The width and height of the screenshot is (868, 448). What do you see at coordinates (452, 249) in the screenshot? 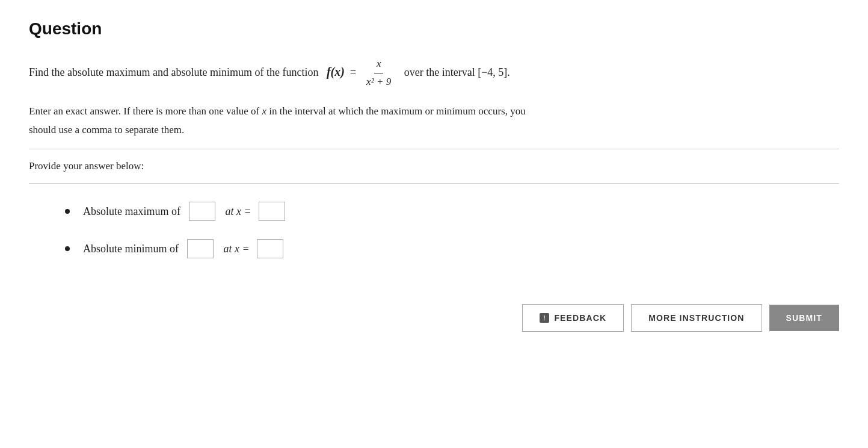
I see `absolute-minimum-row: Absolute minimum of at x =` at bounding box center [452, 249].